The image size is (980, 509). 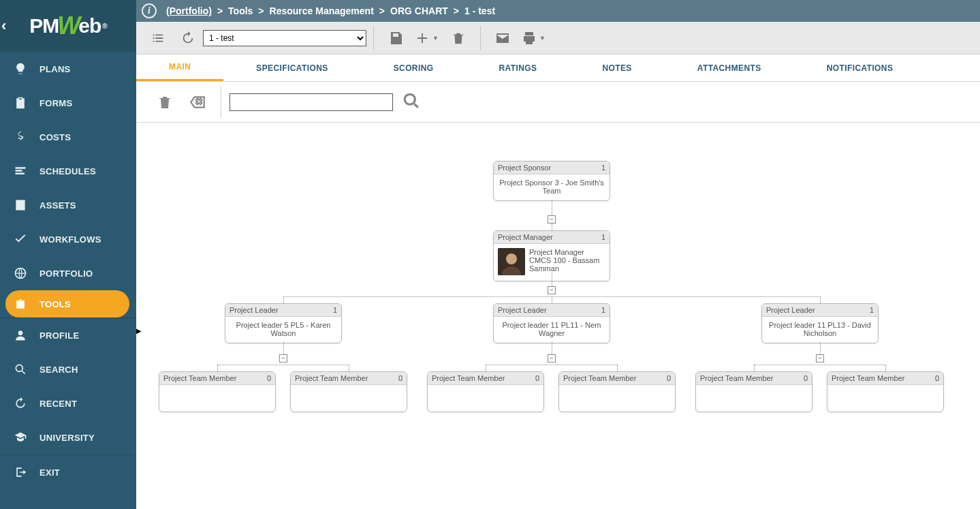 What do you see at coordinates (67, 437) in the screenshot?
I see `sidebar-item-label: UNIVERSITY` at bounding box center [67, 437].